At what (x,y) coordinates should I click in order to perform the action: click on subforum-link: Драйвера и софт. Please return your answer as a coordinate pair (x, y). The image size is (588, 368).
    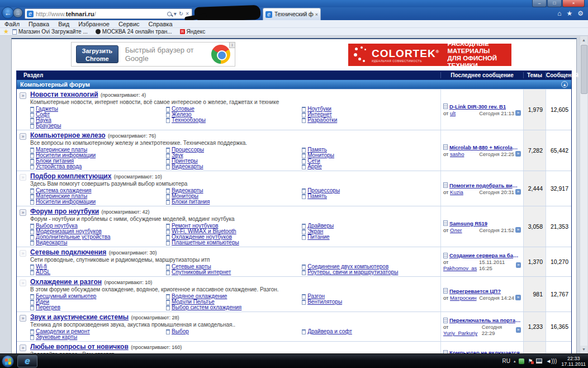
    Looking at the image, I should click on (330, 332).